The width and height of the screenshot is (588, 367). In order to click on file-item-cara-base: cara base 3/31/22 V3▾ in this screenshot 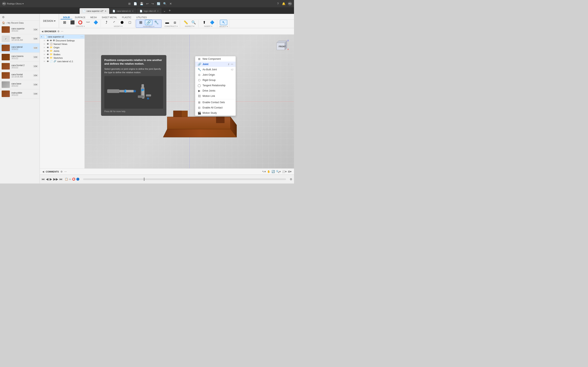, I will do `click(20, 85)`.